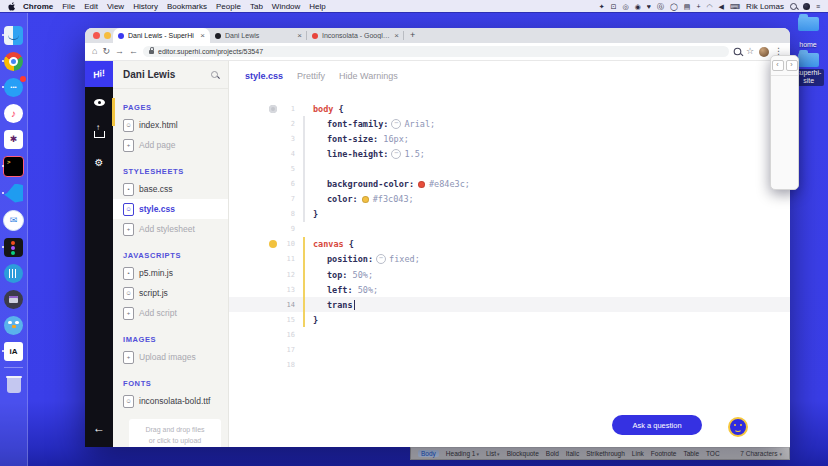  What do you see at coordinates (91, 6) in the screenshot?
I see `menu-item-edit: Edit` at bounding box center [91, 6].